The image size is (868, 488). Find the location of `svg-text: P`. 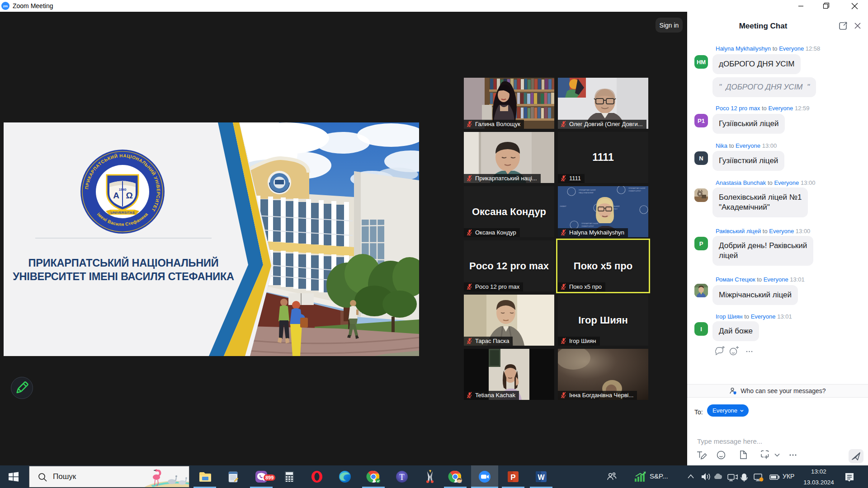

svg-text: P is located at coordinates (513, 477).